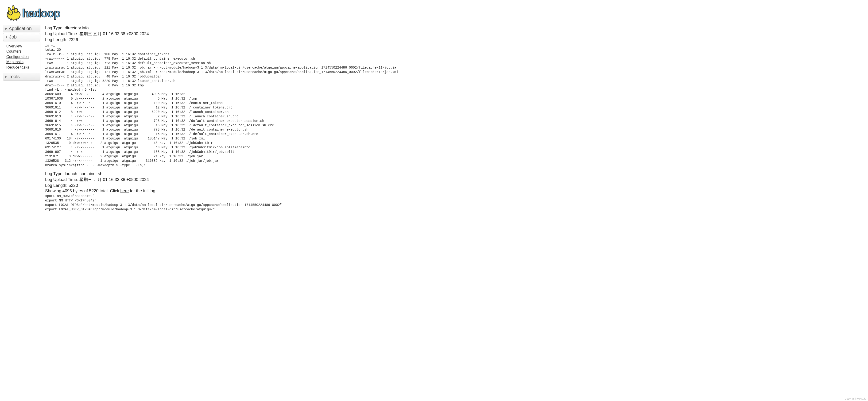 The width and height of the screenshot is (868, 401). I want to click on sidebar-tools-label: Tools, so click(14, 76).